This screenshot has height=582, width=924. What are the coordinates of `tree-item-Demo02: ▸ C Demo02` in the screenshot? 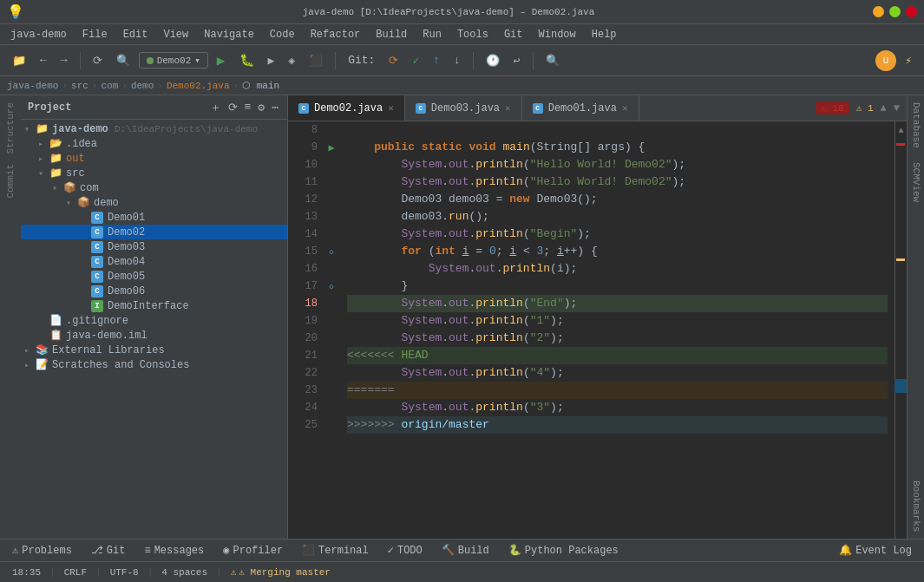 It's located at (154, 232).